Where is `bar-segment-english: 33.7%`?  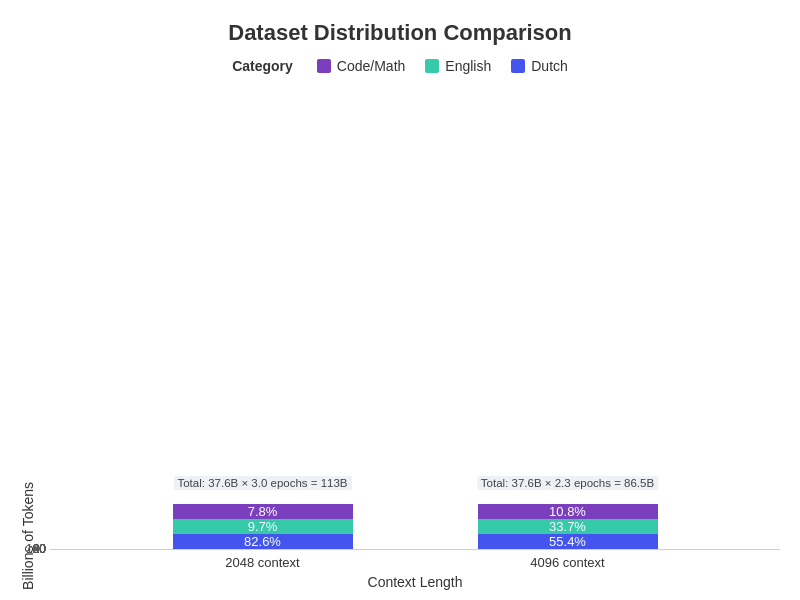
bar-segment-english: 33.7% is located at coordinates (568, 526).